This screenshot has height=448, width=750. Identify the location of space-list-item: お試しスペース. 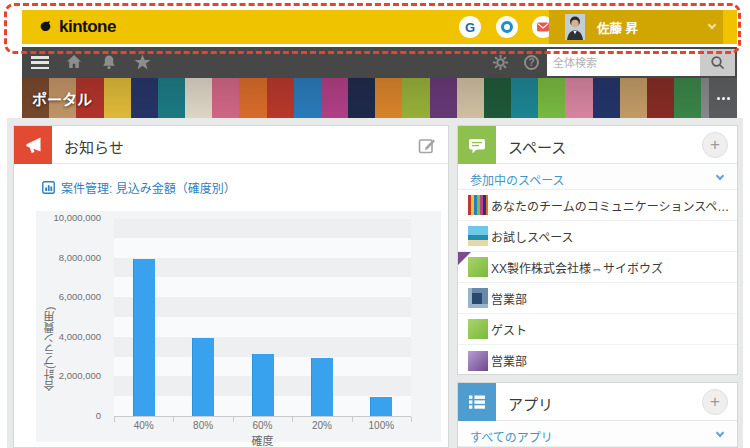
(598, 236).